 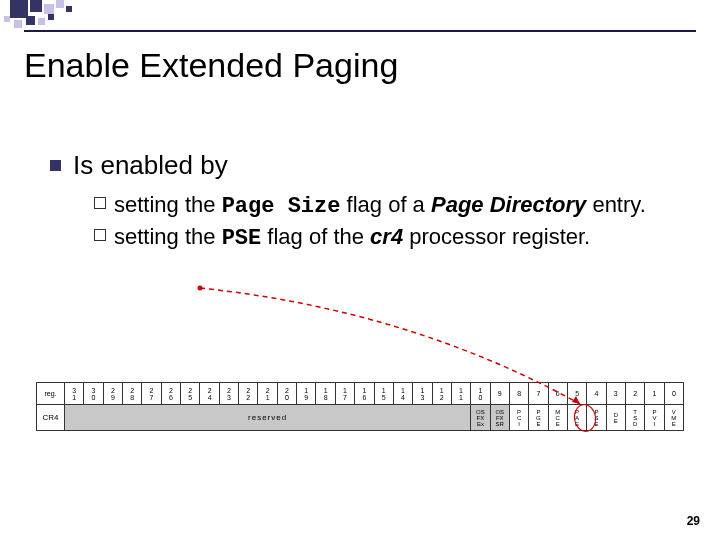 What do you see at coordinates (360, 418) in the screenshot?
I see `cr4-row: CR4 reserved OSFXEx OSFXSR PCI PGE MCE P…` at bounding box center [360, 418].